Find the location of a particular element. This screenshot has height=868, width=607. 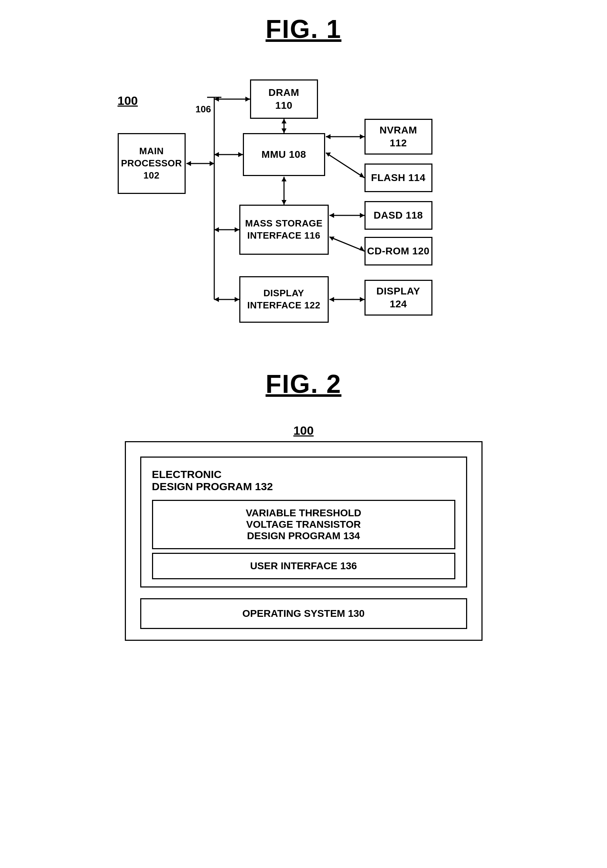

box-cdrom: CD-ROM 120 is located at coordinates (398, 251).